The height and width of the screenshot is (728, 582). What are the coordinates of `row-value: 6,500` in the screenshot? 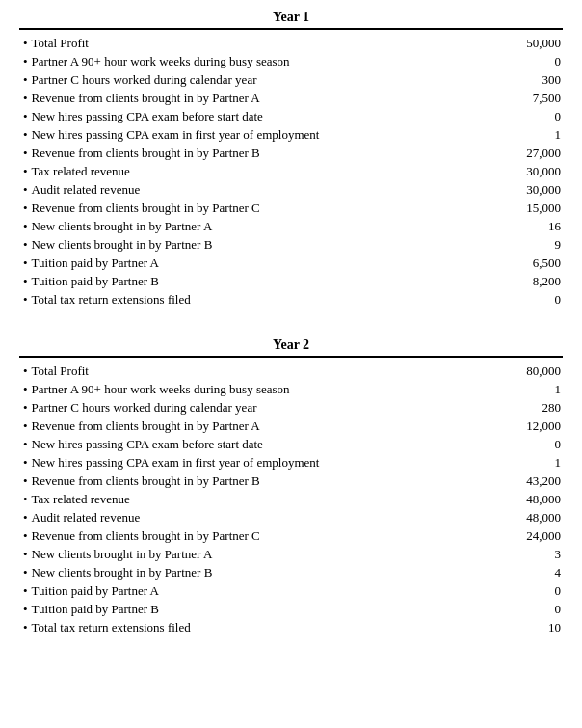 It's located at (522, 262).